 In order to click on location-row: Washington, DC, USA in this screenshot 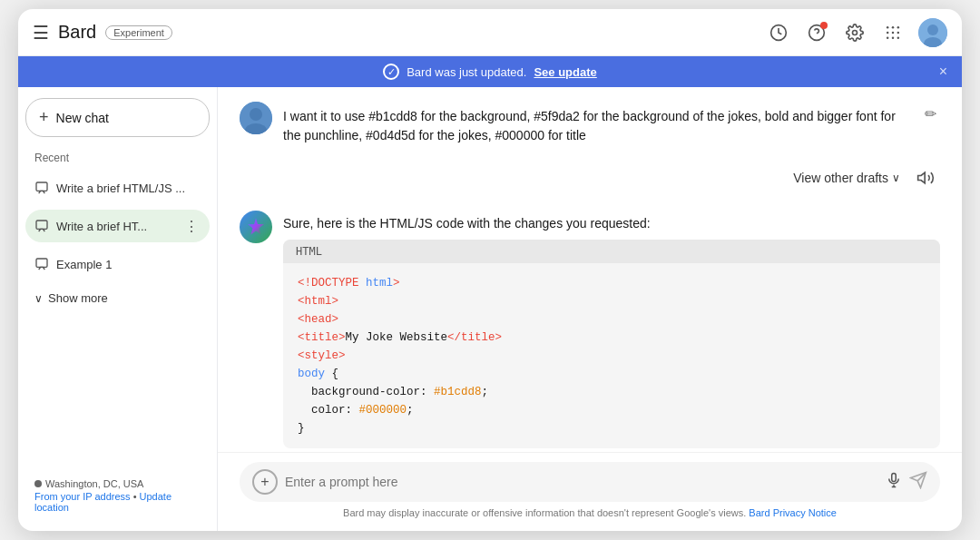, I will do `click(118, 484)`.